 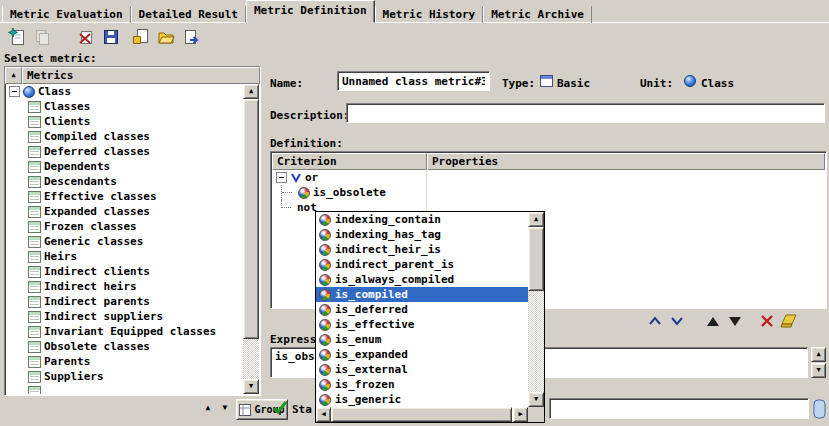 I want to click on tree-item: Indirect suppliers, so click(x=125, y=316).